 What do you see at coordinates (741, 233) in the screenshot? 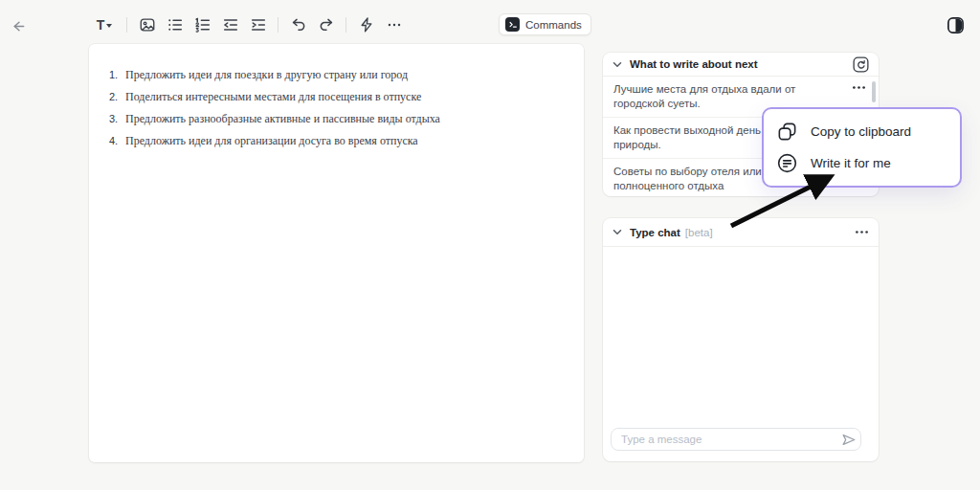
I see `type-chat-header: Type chat [beta]` at bounding box center [741, 233].